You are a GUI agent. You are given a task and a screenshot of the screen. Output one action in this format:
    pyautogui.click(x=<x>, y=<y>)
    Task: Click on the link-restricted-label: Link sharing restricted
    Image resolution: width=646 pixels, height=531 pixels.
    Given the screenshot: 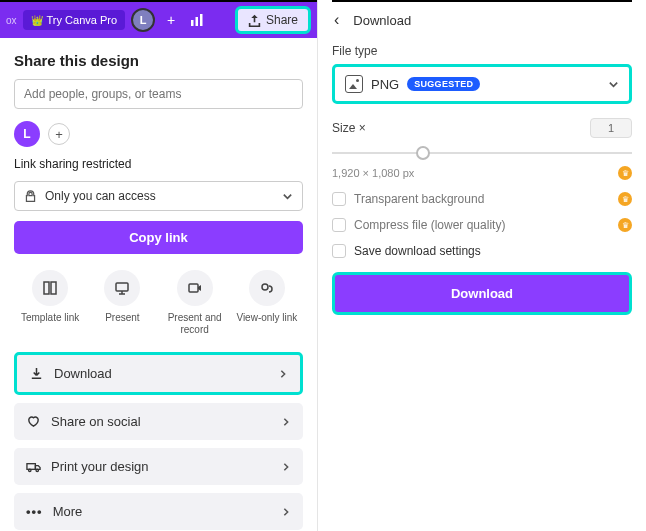 What is the action you would take?
    pyautogui.click(x=158, y=164)
    